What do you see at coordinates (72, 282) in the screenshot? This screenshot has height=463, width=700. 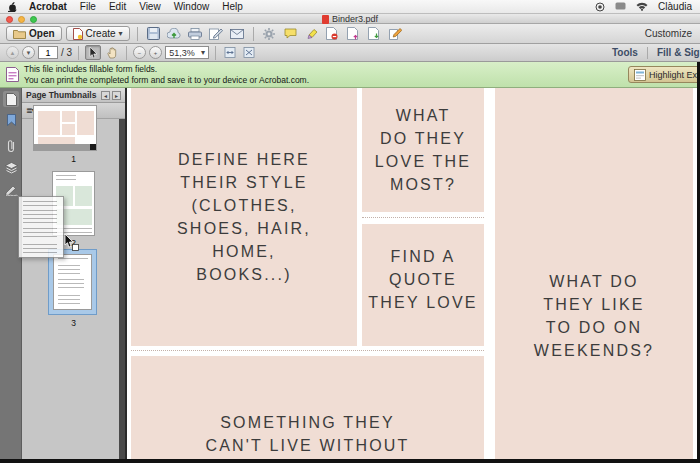 I see `page-3-selection` at bounding box center [72, 282].